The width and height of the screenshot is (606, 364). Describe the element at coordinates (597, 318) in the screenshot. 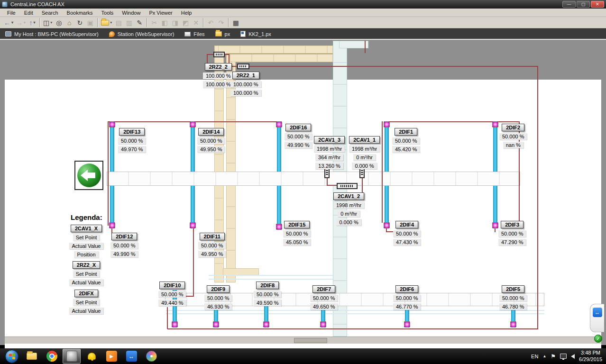

I see `teamviewer-panel-tab` at that location.